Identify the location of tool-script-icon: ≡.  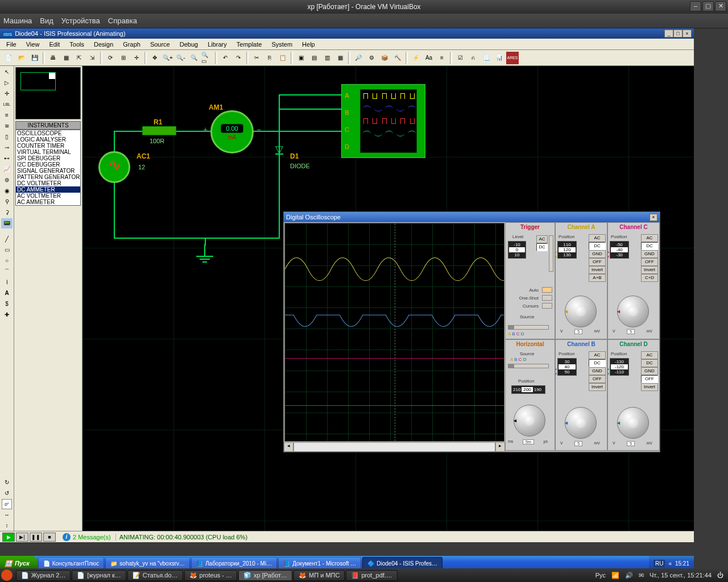
(7, 115).